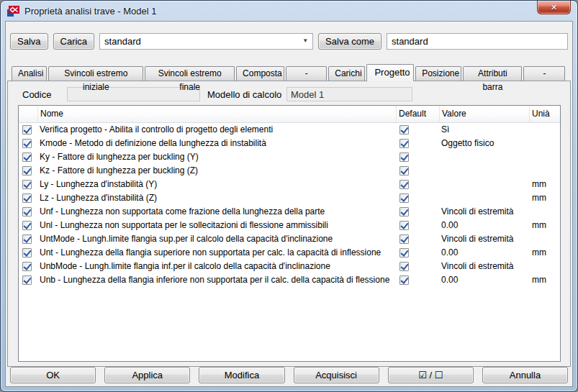 The width and height of the screenshot is (578, 392). What do you see at coordinates (53, 375) in the screenshot?
I see `ok-button: OK` at bounding box center [53, 375].